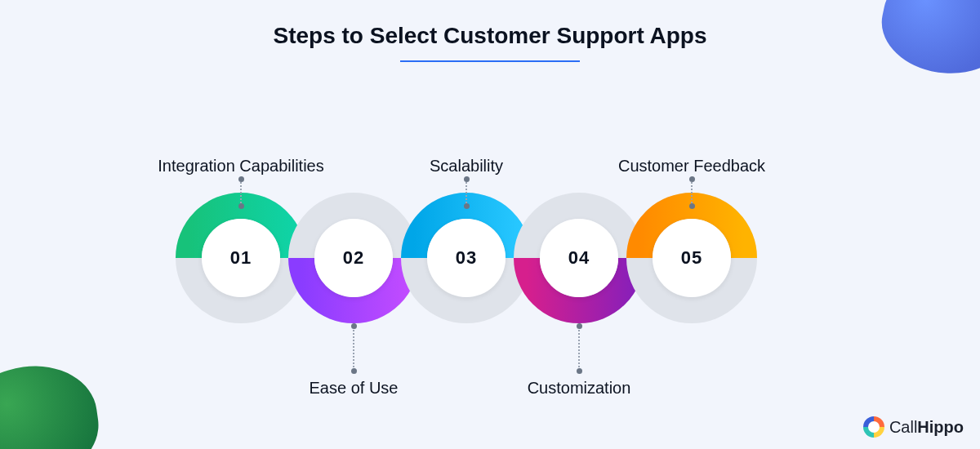 The height and width of the screenshot is (449, 980). I want to click on brand-name-suffix: Hippo, so click(941, 427).